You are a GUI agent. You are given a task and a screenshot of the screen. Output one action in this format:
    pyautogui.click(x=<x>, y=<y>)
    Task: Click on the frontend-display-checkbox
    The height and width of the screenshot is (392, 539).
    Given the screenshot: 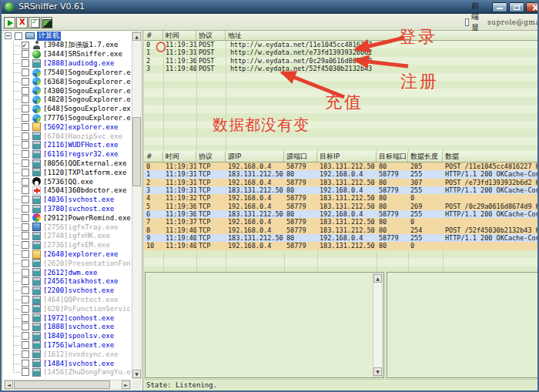 What is the action you would take?
    pyautogui.click(x=467, y=22)
    